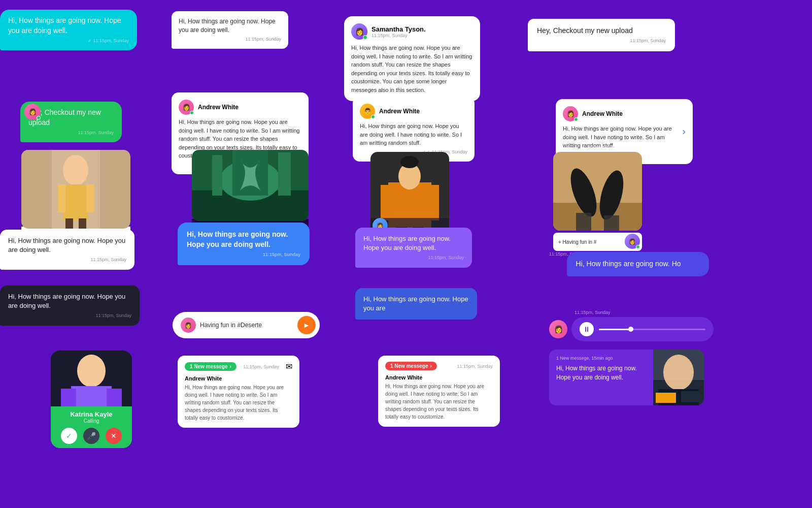 The image size is (812, 508). What do you see at coordinates (67, 301) in the screenshot?
I see `hi-text-4: Hi, How things are going now. Hope you a…` at bounding box center [67, 301].